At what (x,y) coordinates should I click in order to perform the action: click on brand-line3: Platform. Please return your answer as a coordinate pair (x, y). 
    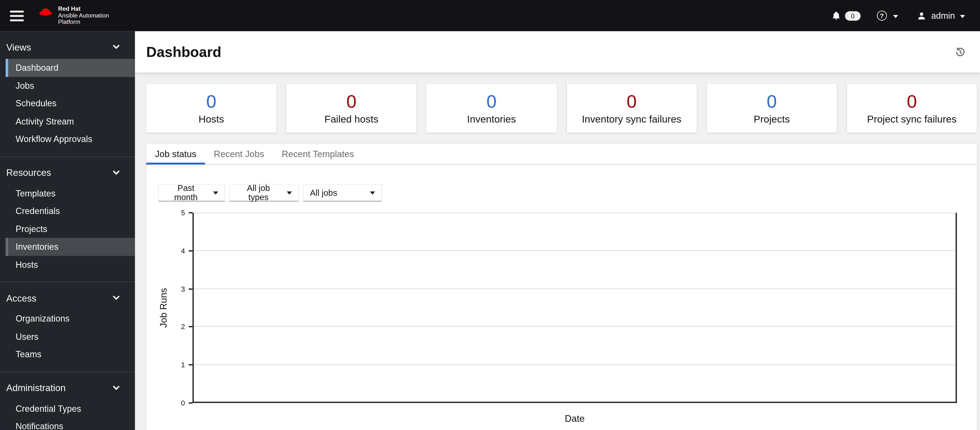
    Looking at the image, I should click on (84, 22).